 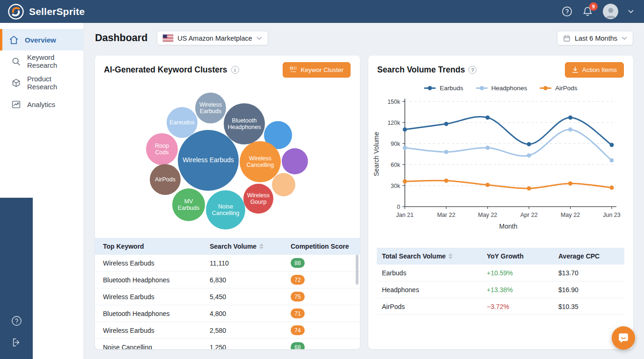 I want to click on sidebar-item-analytics: Analytics, so click(x=42, y=104).